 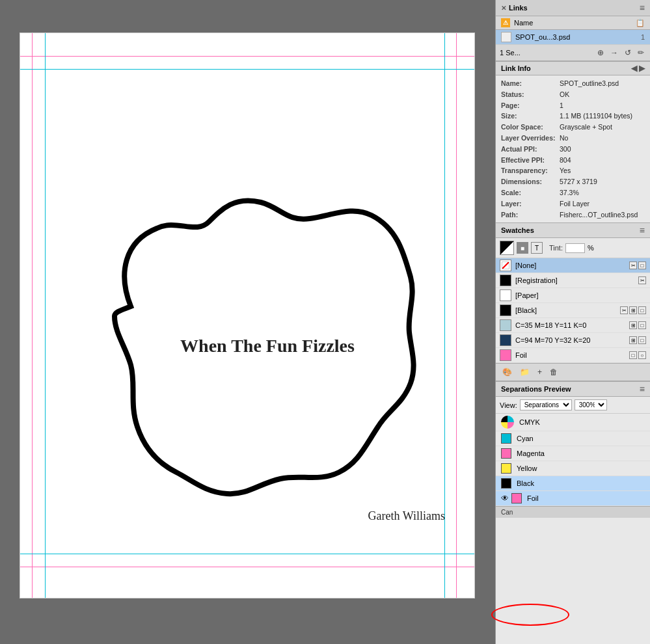 What do you see at coordinates (633, 265) in the screenshot?
I see `scissors-icon: ✂` at bounding box center [633, 265].